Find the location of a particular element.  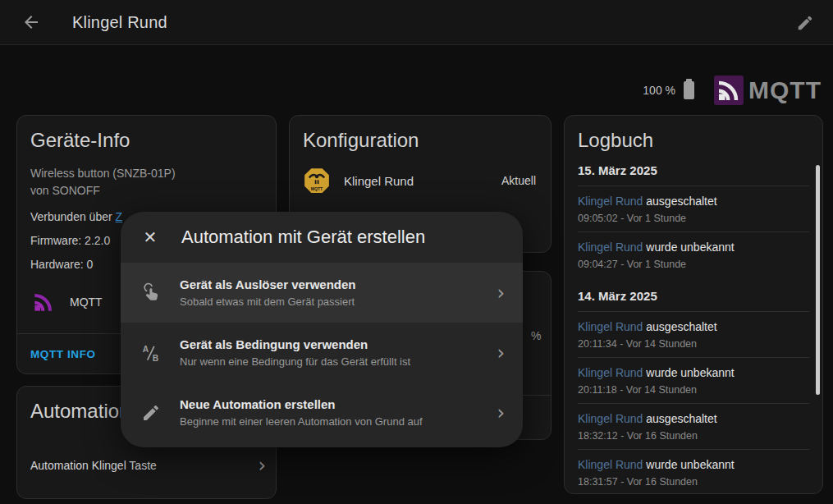

logbook-time: 18:32:12 - Vor 16 Stunden is located at coordinates (693, 436).